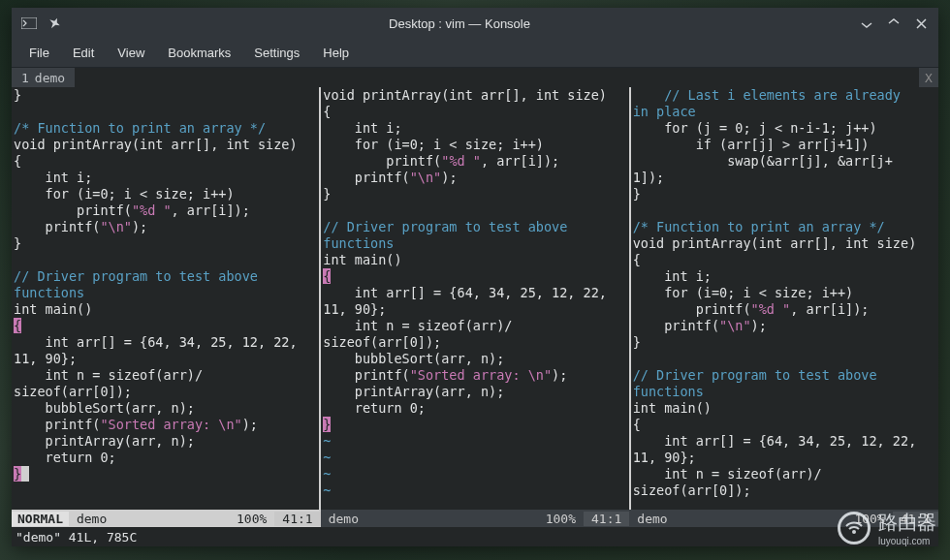 Image resolution: width=950 pixels, height=560 pixels. Describe the element at coordinates (475, 518) in the screenshot. I see `statusline-pane-2: demo100%41:1` at that location.